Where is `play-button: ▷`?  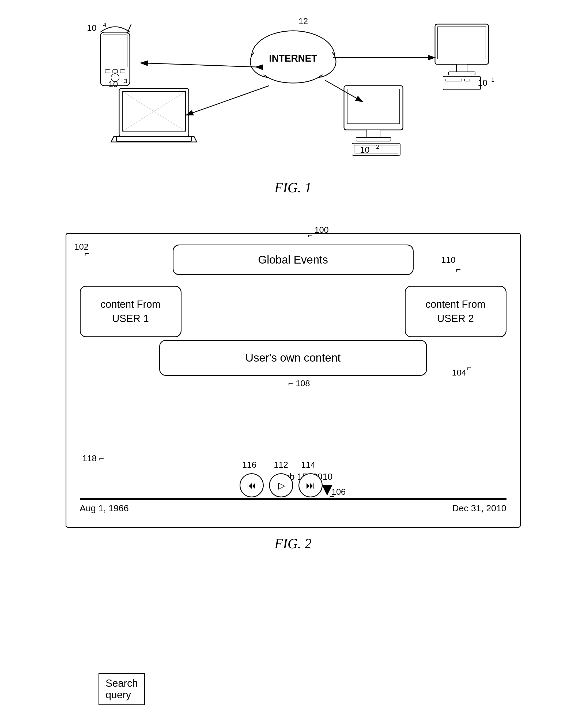
play-button: ▷ is located at coordinates (281, 486).